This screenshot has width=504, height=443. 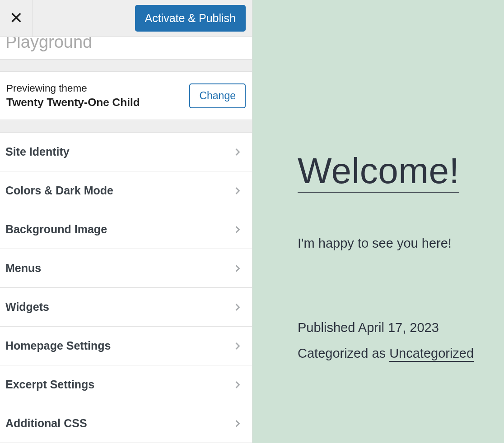 I want to click on menu-item-label: Site Identity, so click(x=37, y=152).